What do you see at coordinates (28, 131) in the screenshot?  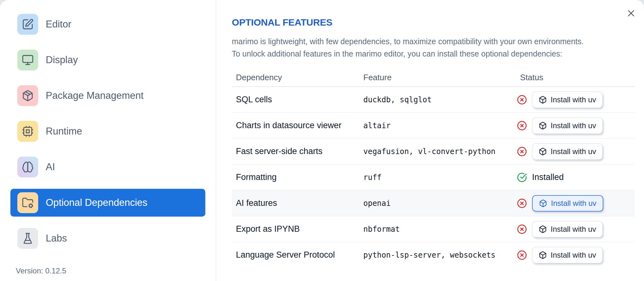 I see `cpu-icon` at bounding box center [28, 131].